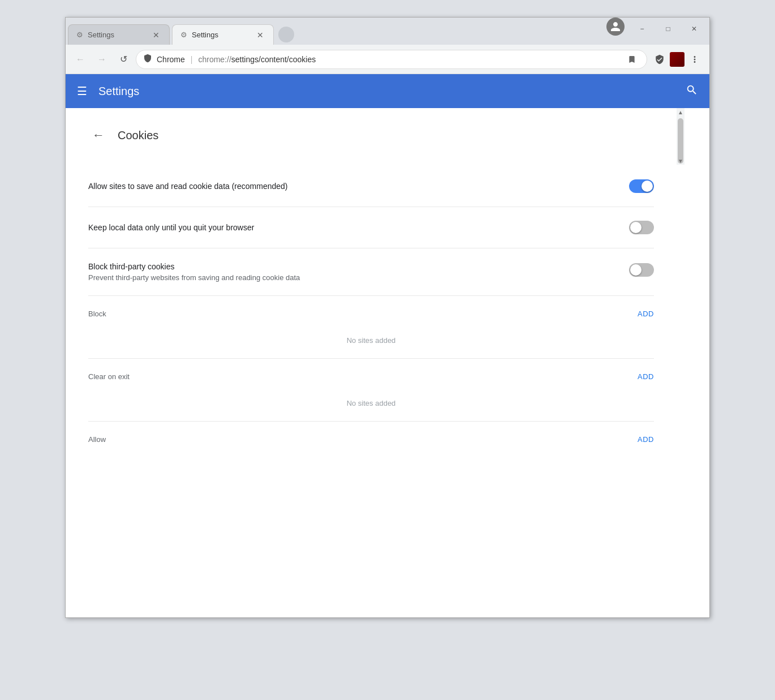 The height and width of the screenshot is (700, 775). Describe the element at coordinates (371, 310) in the screenshot. I see `block-section-header: Block ADD` at that location.